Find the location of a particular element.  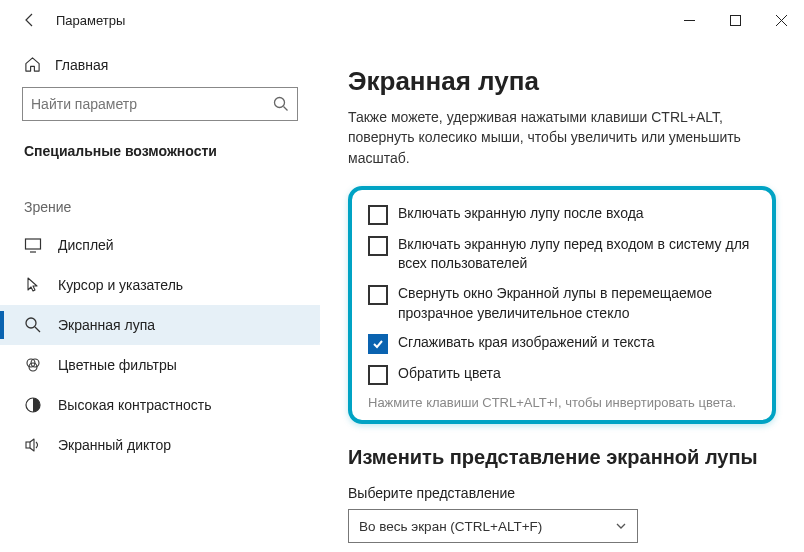

checkbox-row: Обратить цвета is located at coordinates (562, 374).